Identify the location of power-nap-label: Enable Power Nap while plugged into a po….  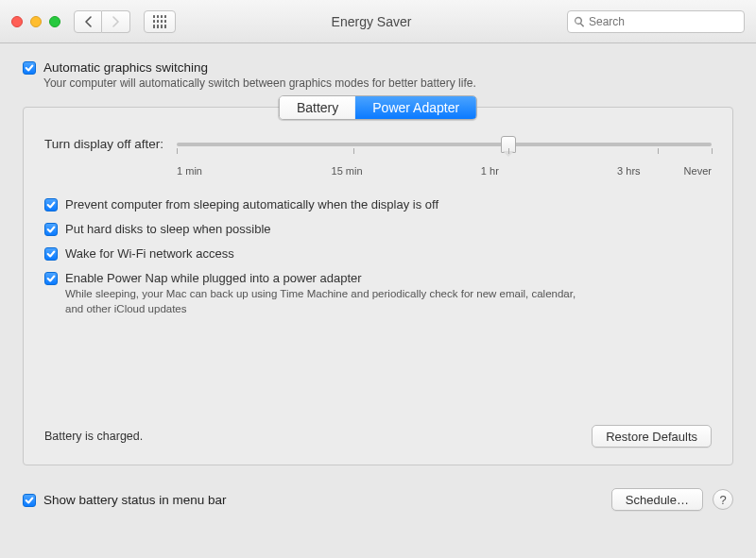
(214, 278).